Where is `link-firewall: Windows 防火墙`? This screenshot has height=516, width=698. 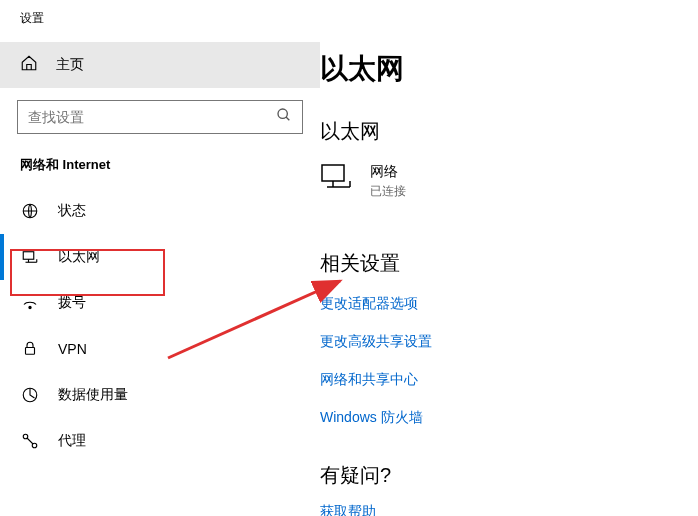
link-firewall: Windows 防火墙 is located at coordinates (509, 418).